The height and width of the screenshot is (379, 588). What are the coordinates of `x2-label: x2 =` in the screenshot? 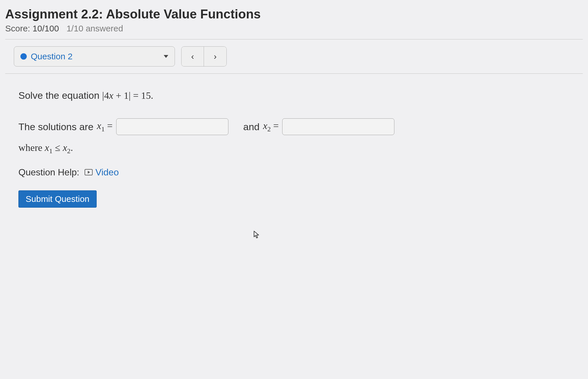 It's located at (271, 127).